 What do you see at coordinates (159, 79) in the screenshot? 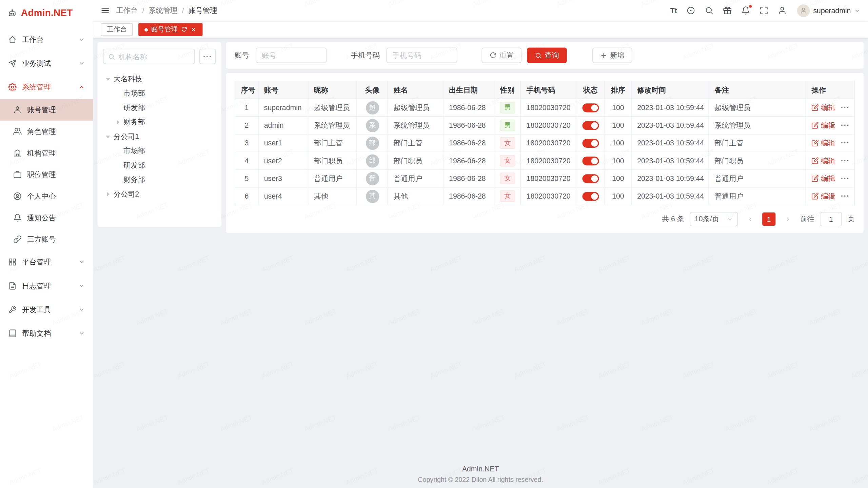
I see `tree-node: 大名科技` at bounding box center [159, 79].